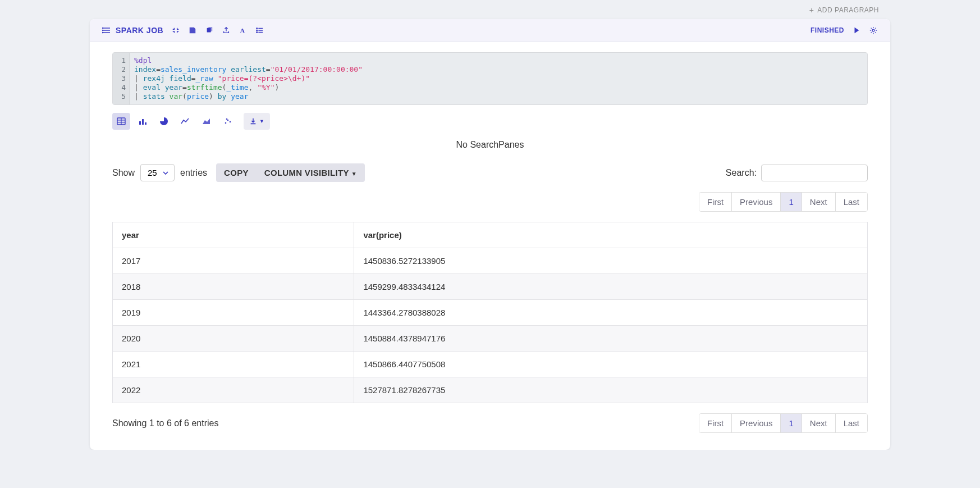 The height and width of the screenshot is (488, 980). Describe the element at coordinates (491, 339) in the screenshot. I see `table-row: 20201450884.4378947176` at that location.